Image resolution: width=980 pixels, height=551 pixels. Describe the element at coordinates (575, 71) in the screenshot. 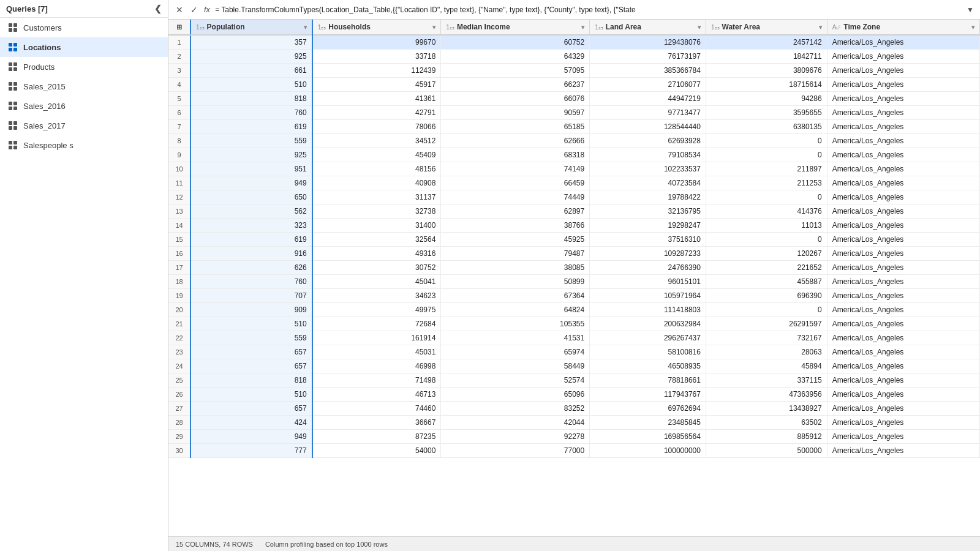

I see `table-row: 3661112439570953853667843809676America/L…` at that location.